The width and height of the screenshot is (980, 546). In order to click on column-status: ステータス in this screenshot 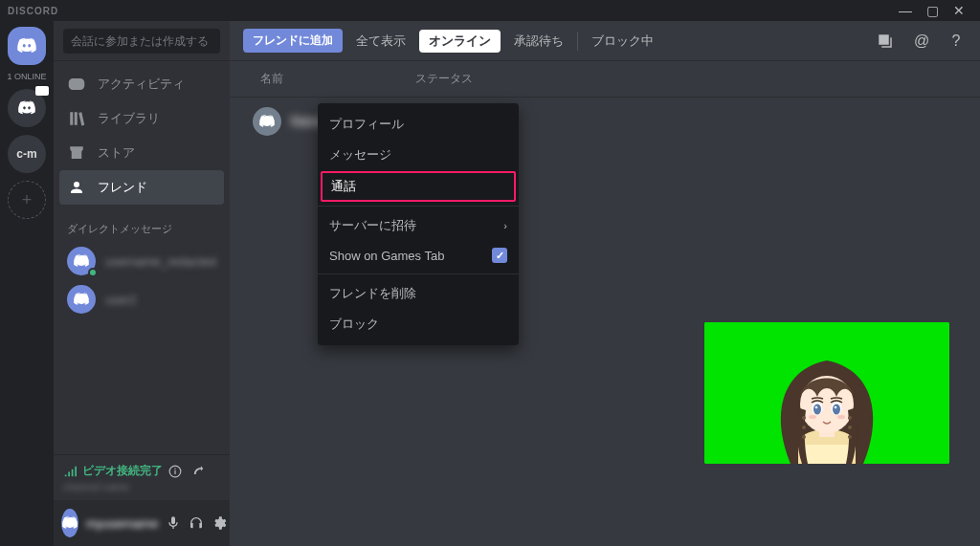, I will do `click(689, 78)`.